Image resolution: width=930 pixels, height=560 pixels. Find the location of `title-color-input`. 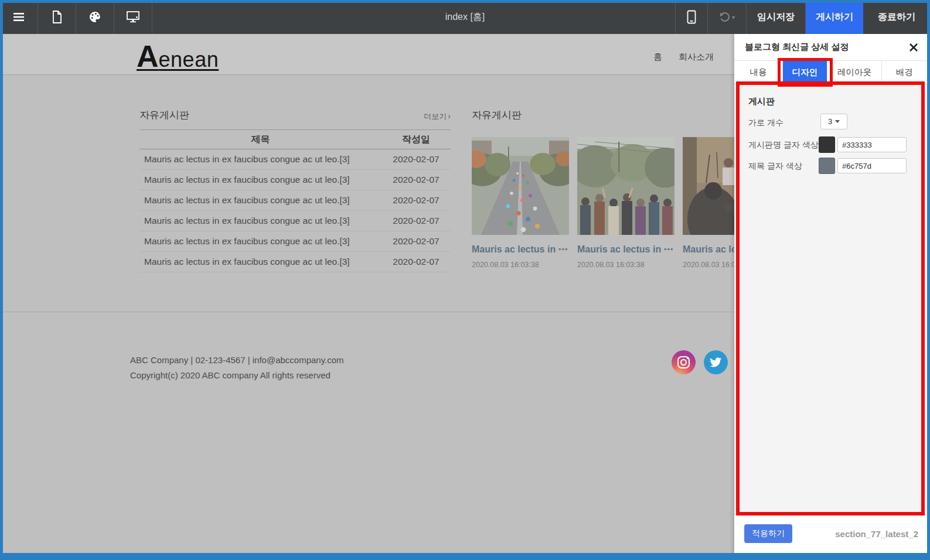

title-color-input is located at coordinates (872, 166).